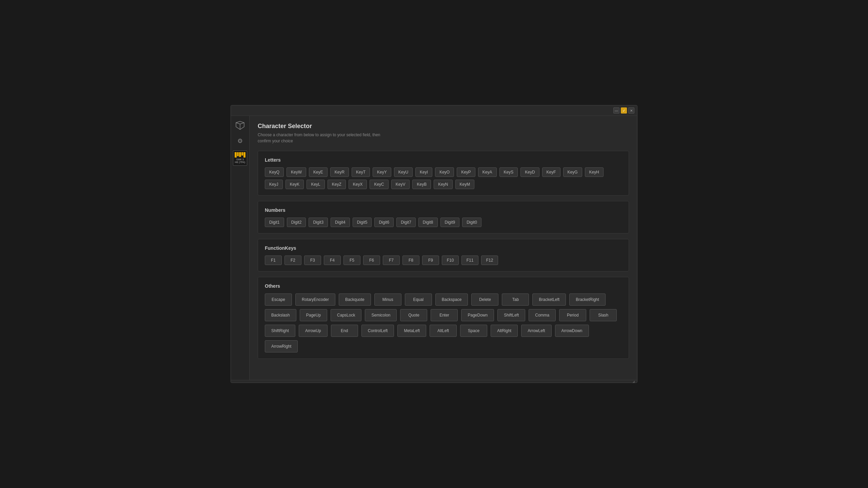 The height and width of the screenshot is (488, 868). I want to click on key-end: End, so click(344, 331).